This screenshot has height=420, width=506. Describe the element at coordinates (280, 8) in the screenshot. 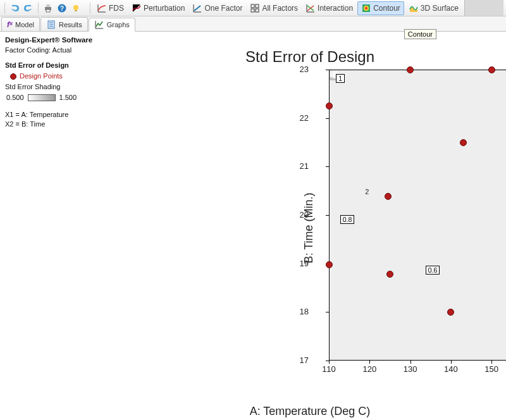

I see `graph-label: All Factors` at that location.